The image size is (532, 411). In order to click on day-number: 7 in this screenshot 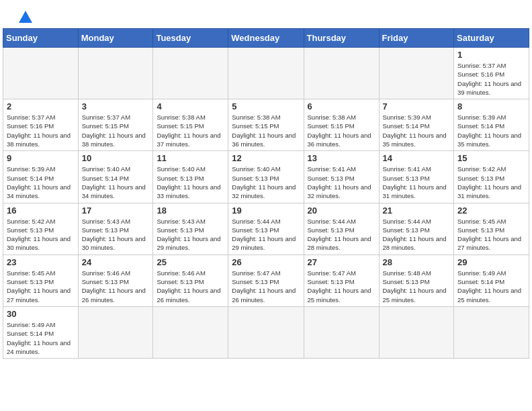, I will do `click(416, 106)`.